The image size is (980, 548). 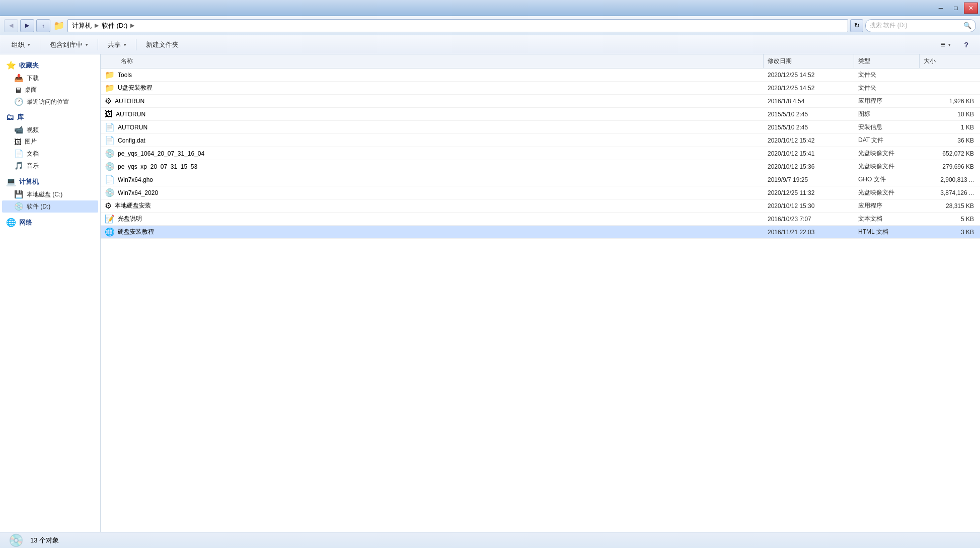 What do you see at coordinates (941, 8) in the screenshot?
I see `minimize-button: ─` at bounding box center [941, 8].